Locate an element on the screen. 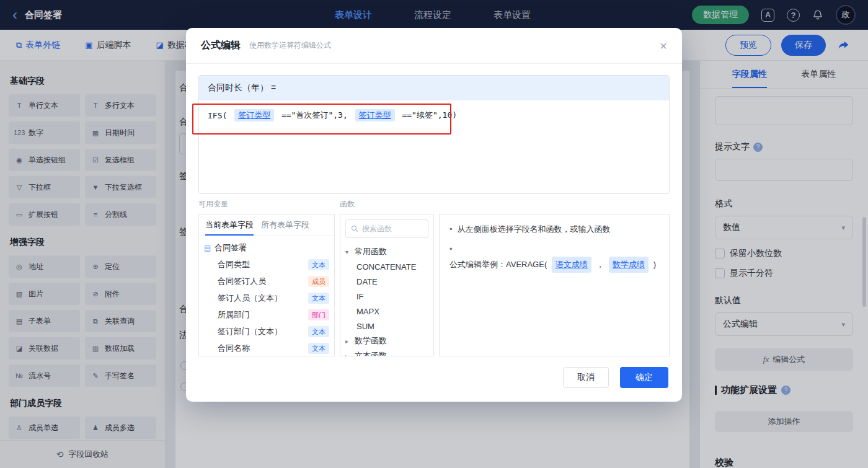  variables-tree: ▤ 合同签署 合同类型 文本 合同签订人员 成员 is located at coordinates (267, 296).